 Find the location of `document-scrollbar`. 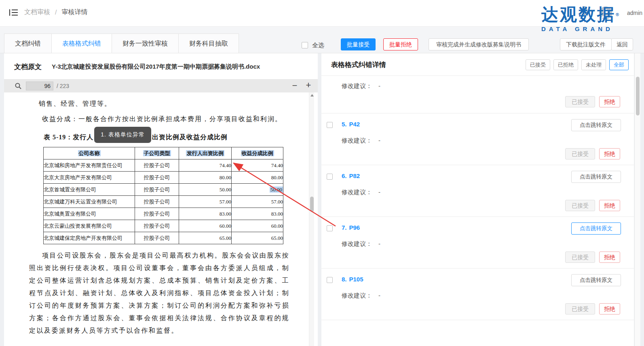

document-scrollbar is located at coordinates (311, 219).